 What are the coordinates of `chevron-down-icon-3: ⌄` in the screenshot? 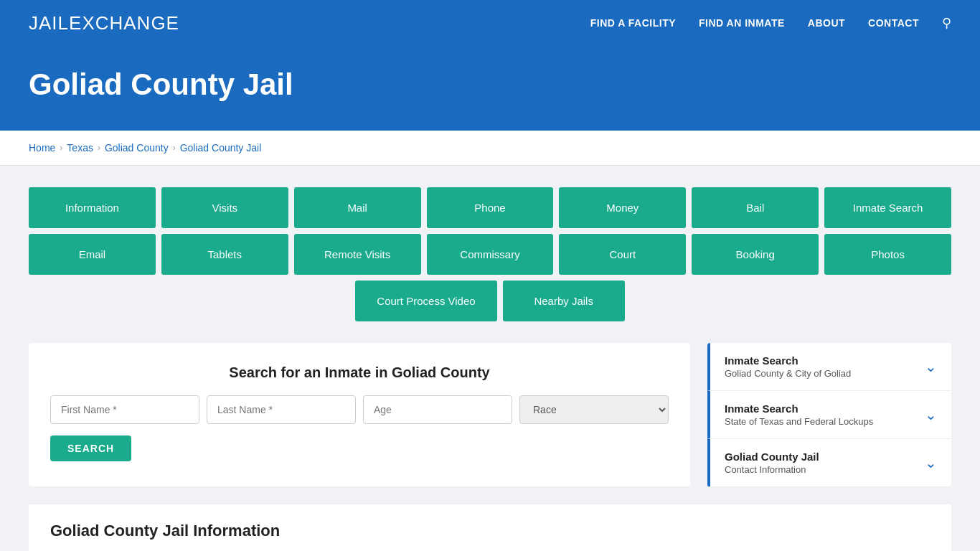 It's located at (931, 463).